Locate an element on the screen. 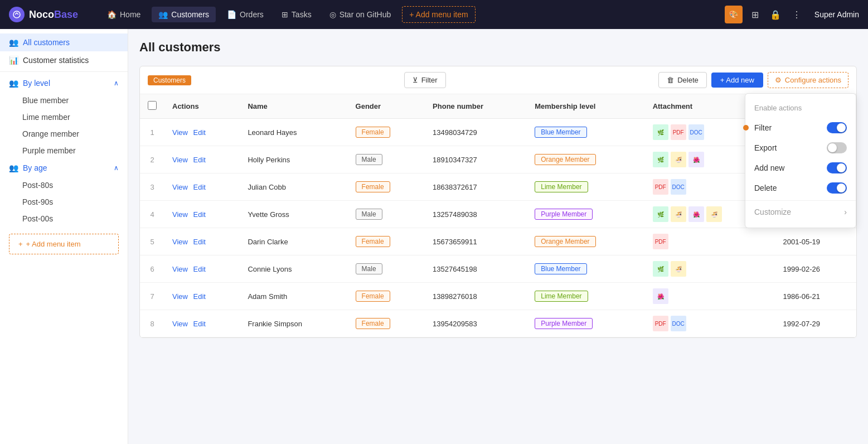 The image size is (868, 444). config-delete-row: Delete is located at coordinates (801, 188).